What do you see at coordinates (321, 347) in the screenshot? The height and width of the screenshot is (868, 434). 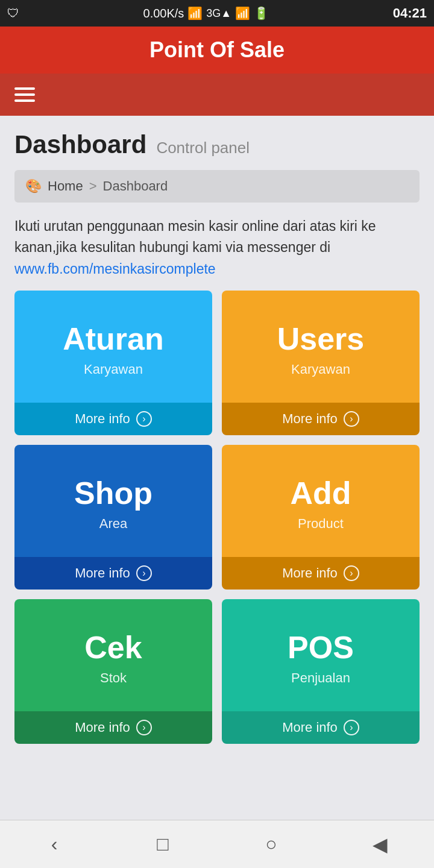 I see `card-users-body: Users Karyawan` at bounding box center [321, 347].